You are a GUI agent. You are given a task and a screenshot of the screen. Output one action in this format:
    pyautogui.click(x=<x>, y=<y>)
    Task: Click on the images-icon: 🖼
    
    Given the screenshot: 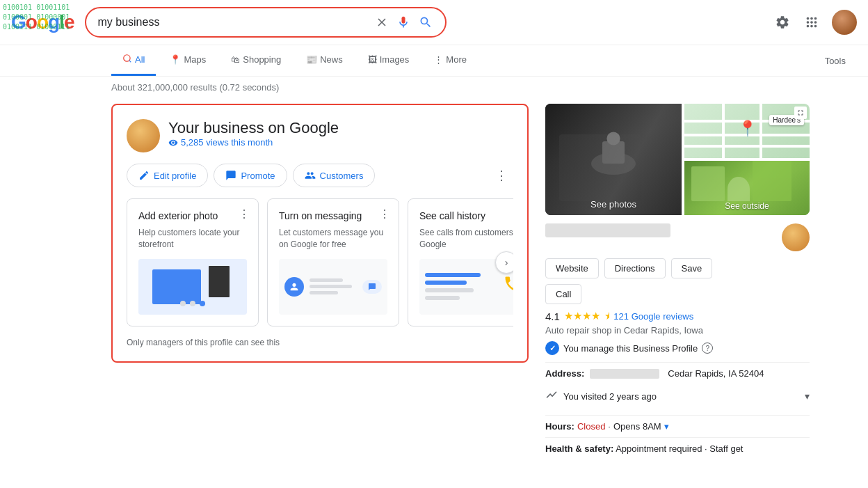 What is the action you would take?
    pyautogui.click(x=373, y=60)
    